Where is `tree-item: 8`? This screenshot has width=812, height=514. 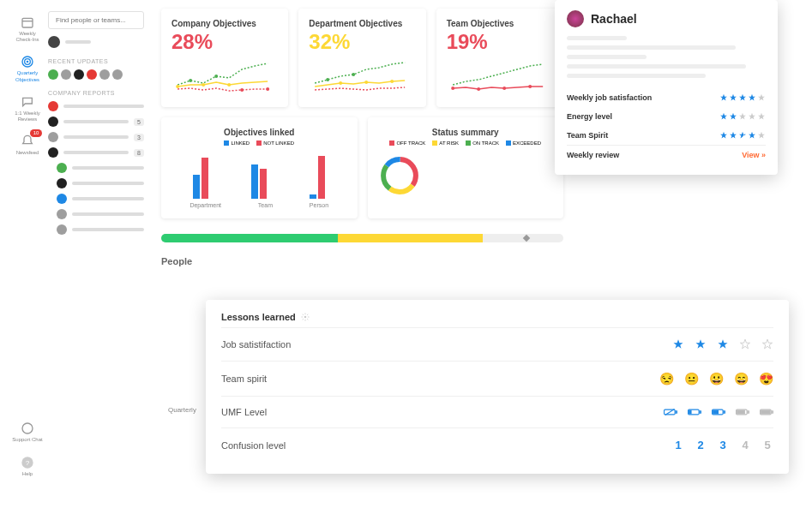
tree-item: 8 is located at coordinates (96, 152).